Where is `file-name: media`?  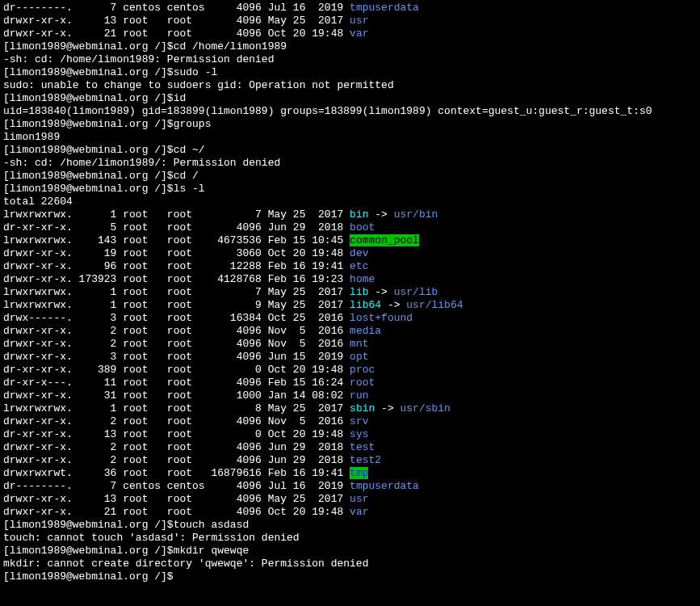
file-name: media is located at coordinates (365, 331).